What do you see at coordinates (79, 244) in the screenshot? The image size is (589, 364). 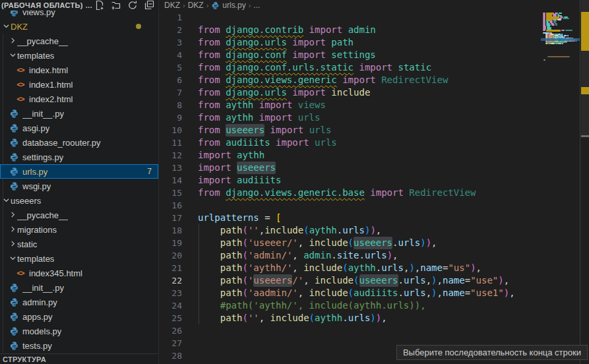 I see `tree-item-static: static` at bounding box center [79, 244].